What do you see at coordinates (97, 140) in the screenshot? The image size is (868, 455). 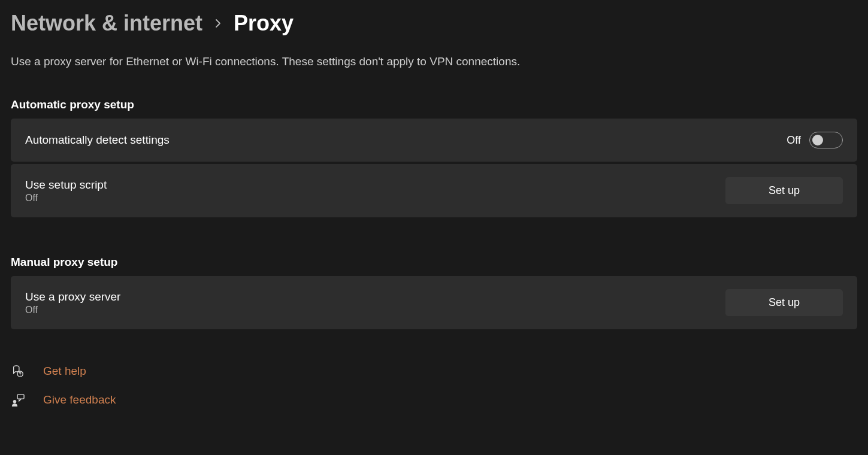 I see `auto-detect-label: Automatically detect settings` at bounding box center [97, 140].